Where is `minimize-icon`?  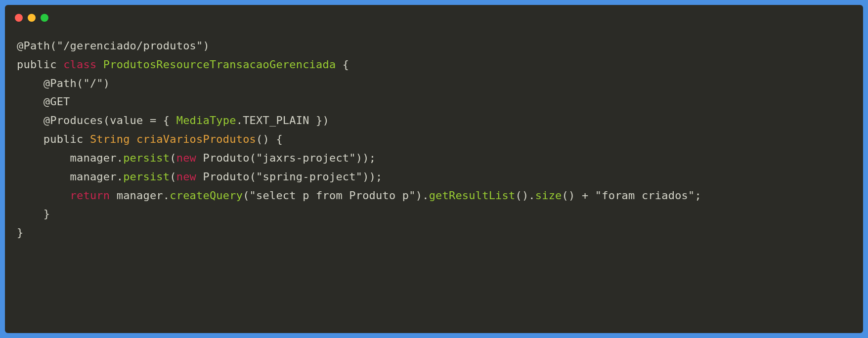
minimize-icon is located at coordinates (32, 18).